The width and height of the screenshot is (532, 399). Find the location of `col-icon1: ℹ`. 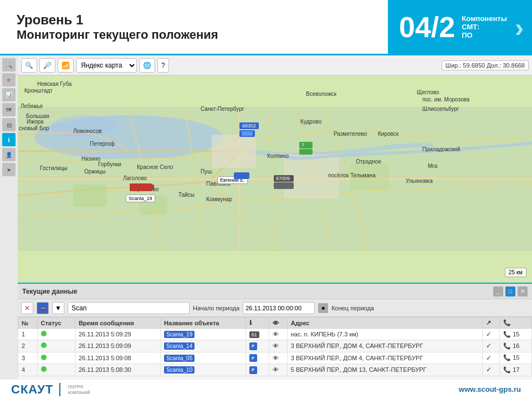

col-icon1: ℹ is located at coordinates (257, 323).